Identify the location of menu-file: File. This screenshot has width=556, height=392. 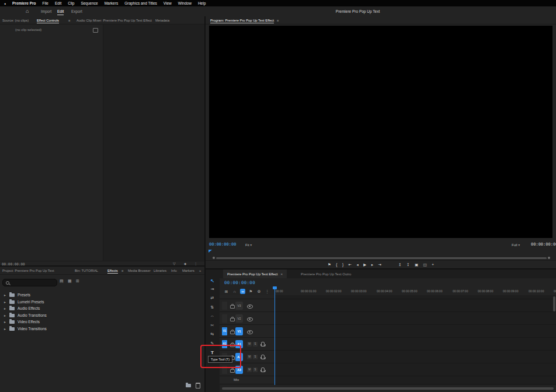
(46, 4).